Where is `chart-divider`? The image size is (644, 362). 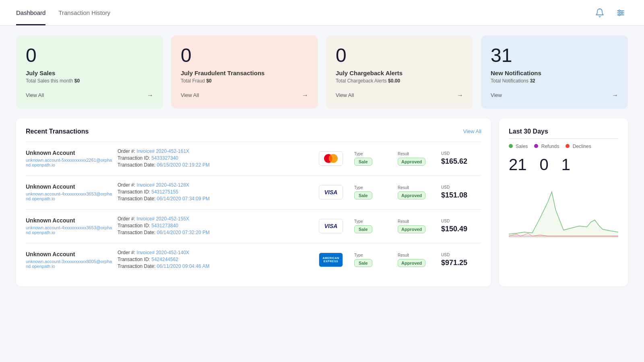
chart-divider is located at coordinates (564, 138).